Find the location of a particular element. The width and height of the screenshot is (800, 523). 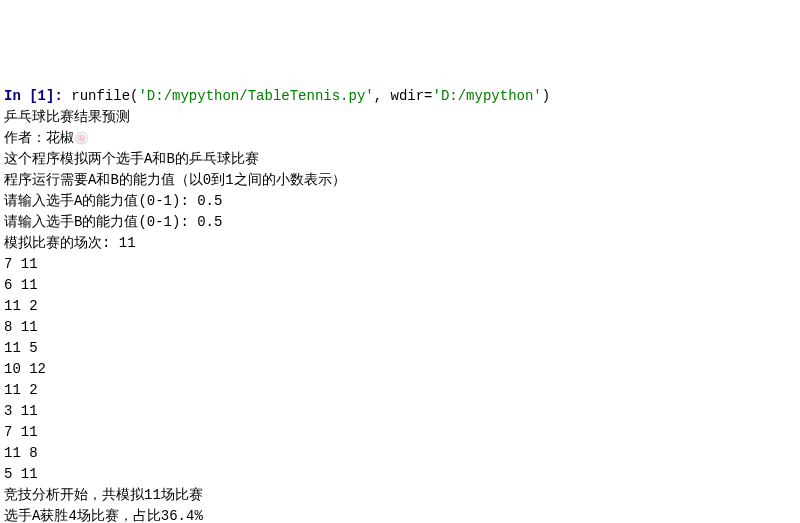

score-line: 11 8 is located at coordinates (400, 454).